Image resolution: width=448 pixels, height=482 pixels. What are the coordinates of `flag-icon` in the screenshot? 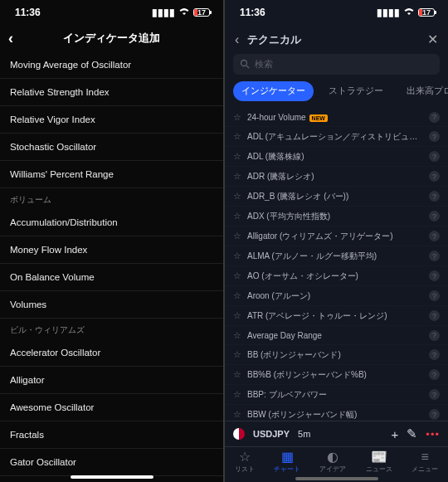 It's located at (239, 434).